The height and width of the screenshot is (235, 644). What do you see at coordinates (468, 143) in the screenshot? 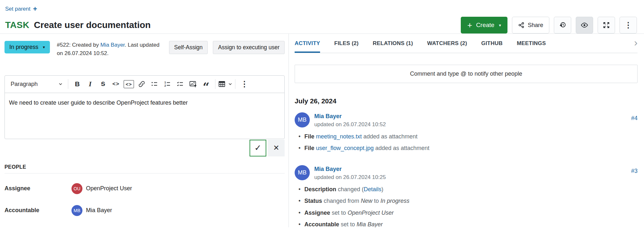
I see `activity-change-list: •File meeting_notes.txt added as attachm…` at bounding box center [468, 143].